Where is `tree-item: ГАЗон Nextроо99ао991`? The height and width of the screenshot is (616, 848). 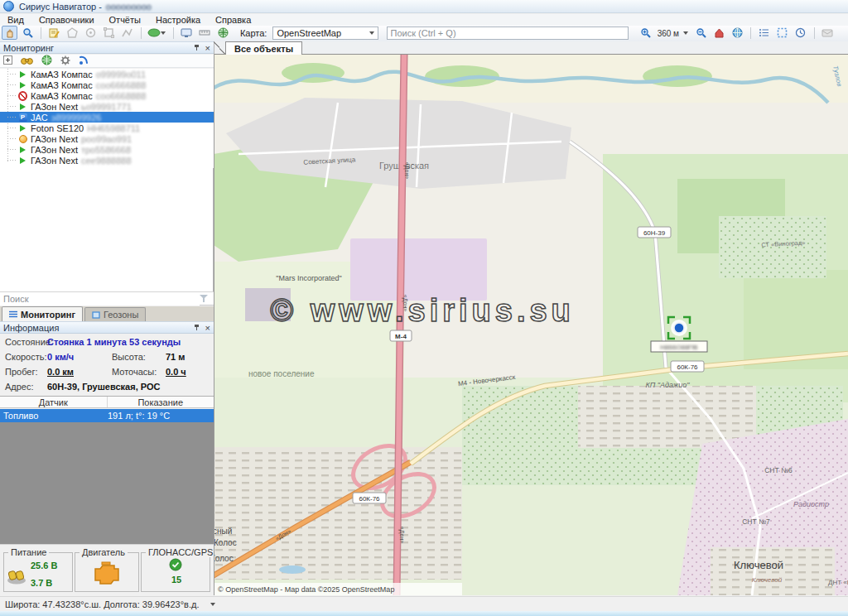 tree-item: ГАЗон Nextроо99ао991 is located at coordinates (107, 139).